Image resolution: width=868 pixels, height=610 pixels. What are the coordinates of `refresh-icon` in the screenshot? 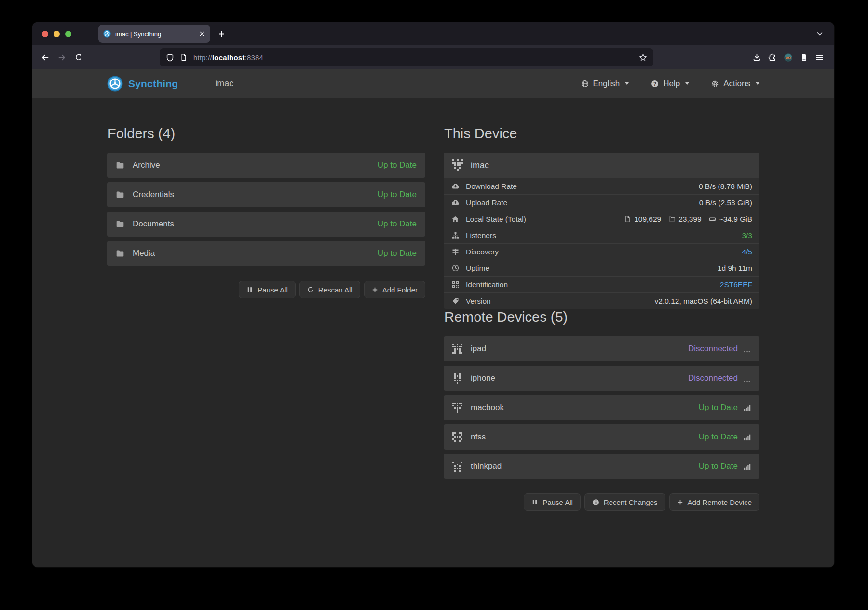 It's located at (311, 290).